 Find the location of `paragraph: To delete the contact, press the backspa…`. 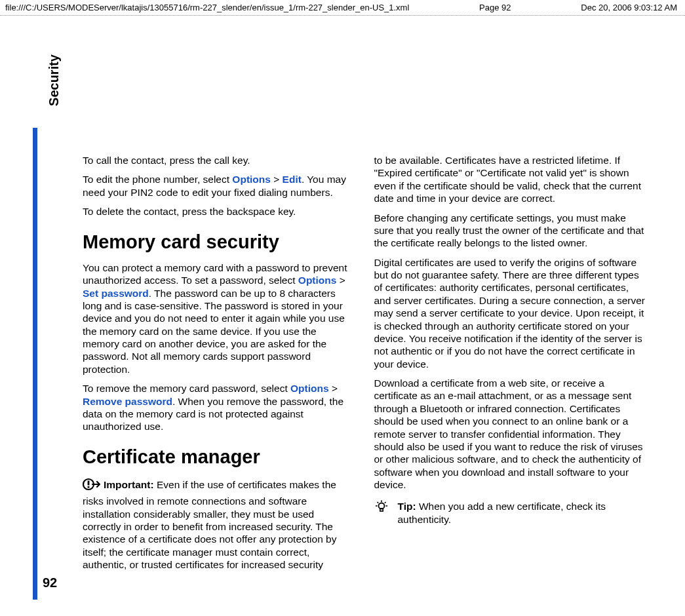

paragraph: To delete the contact, press the backspa… is located at coordinates (219, 211).